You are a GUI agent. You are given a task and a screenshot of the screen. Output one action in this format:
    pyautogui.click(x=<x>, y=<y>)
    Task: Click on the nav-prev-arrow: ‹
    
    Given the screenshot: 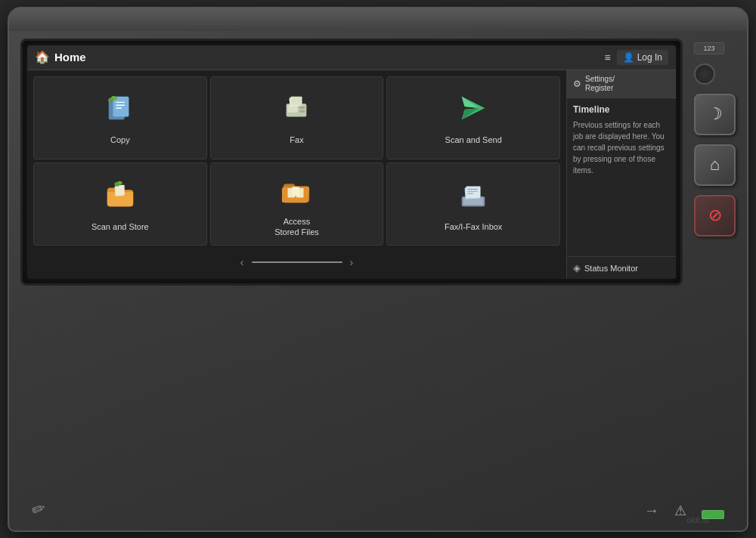 What is the action you would take?
    pyautogui.click(x=242, y=262)
    